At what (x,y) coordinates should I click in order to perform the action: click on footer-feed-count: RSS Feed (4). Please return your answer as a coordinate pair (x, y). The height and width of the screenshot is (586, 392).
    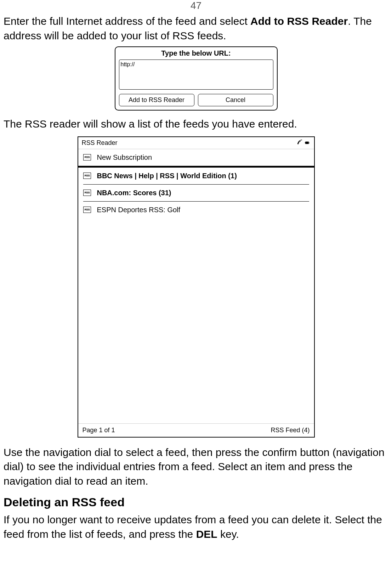
    Looking at the image, I should click on (290, 430).